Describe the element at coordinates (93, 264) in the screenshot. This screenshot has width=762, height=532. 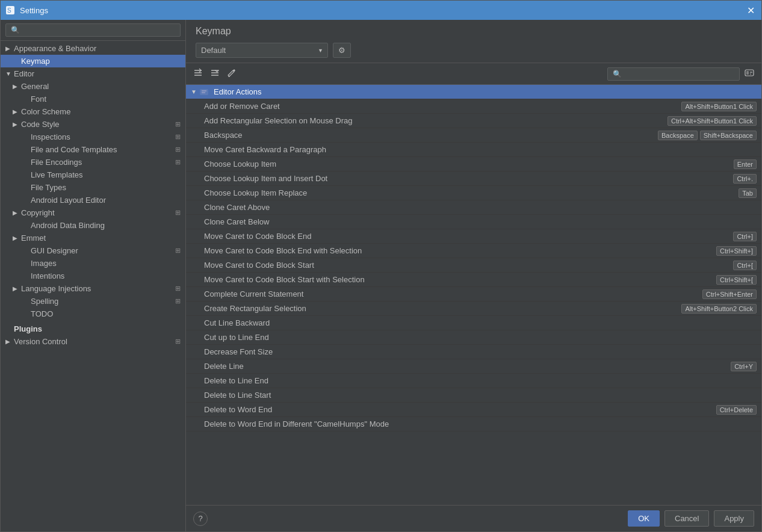
I see `sidebar-item-images: Images` at that location.